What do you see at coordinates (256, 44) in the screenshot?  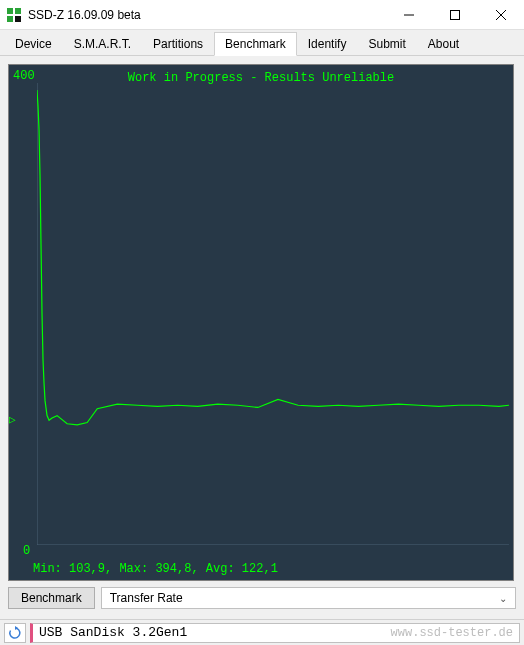 I see `tab-benchmark: Benchmark` at bounding box center [256, 44].